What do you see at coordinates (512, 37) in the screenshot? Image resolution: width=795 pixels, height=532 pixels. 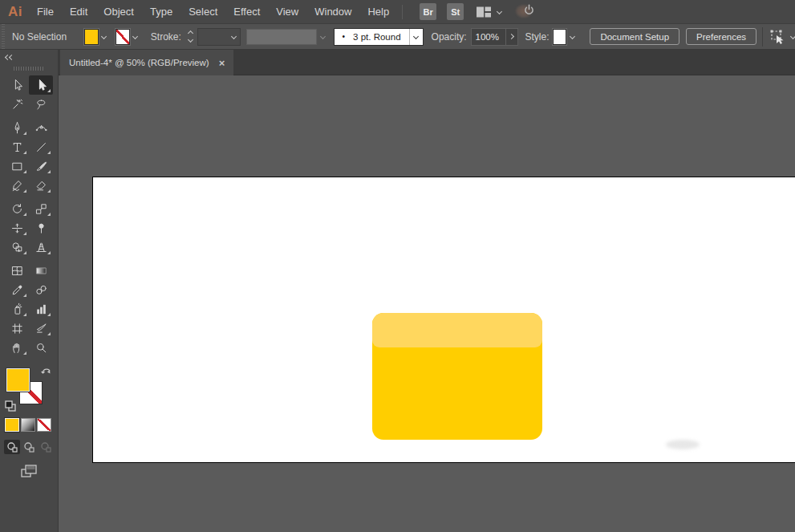 I see `opacity-dropdown-button` at bounding box center [512, 37].